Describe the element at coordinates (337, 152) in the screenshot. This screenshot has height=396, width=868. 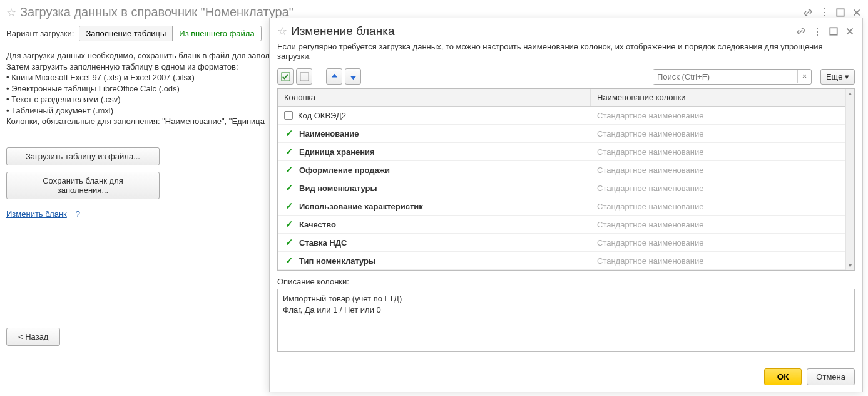
I see `column-label: Единица хранения` at that location.